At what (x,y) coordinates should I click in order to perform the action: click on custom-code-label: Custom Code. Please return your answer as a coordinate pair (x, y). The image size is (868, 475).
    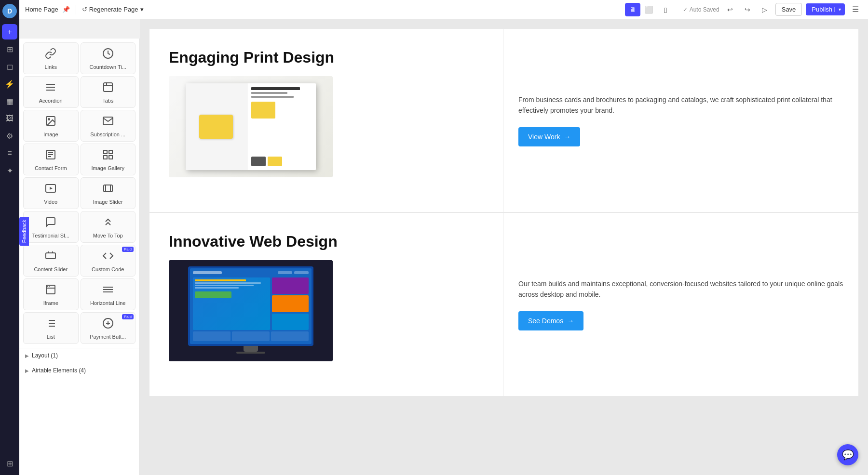
    Looking at the image, I should click on (108, 269).